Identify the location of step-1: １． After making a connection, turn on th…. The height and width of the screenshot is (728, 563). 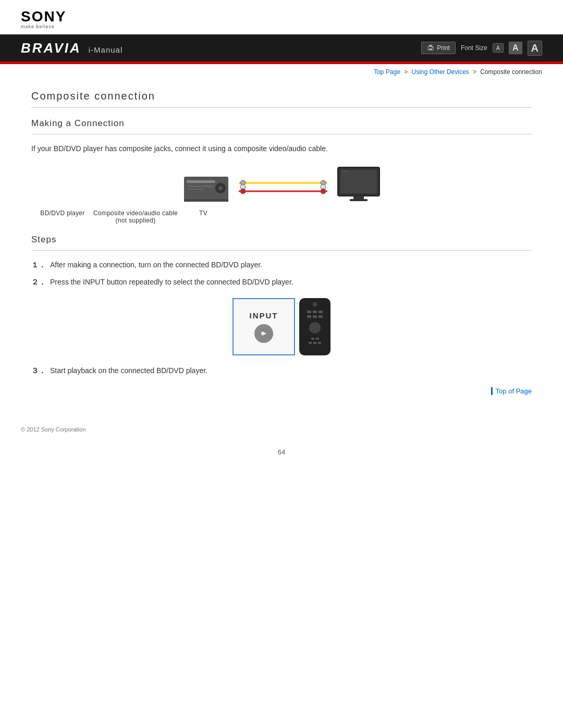
(282, 265).